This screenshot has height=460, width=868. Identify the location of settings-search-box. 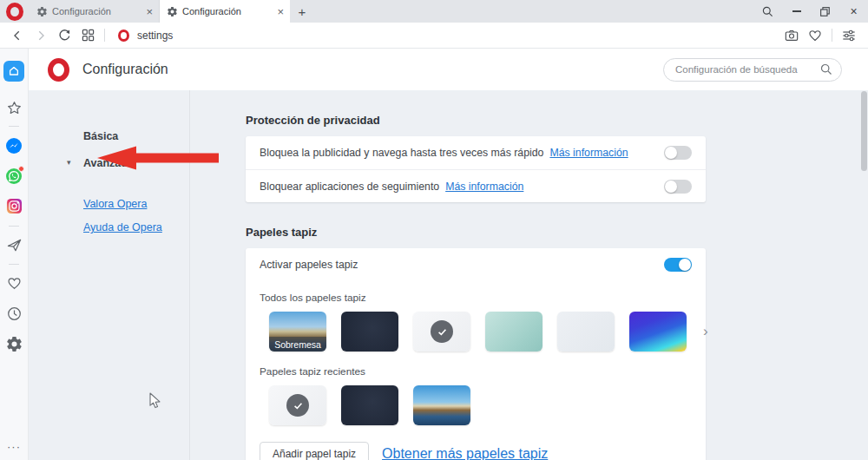
(753, 69).